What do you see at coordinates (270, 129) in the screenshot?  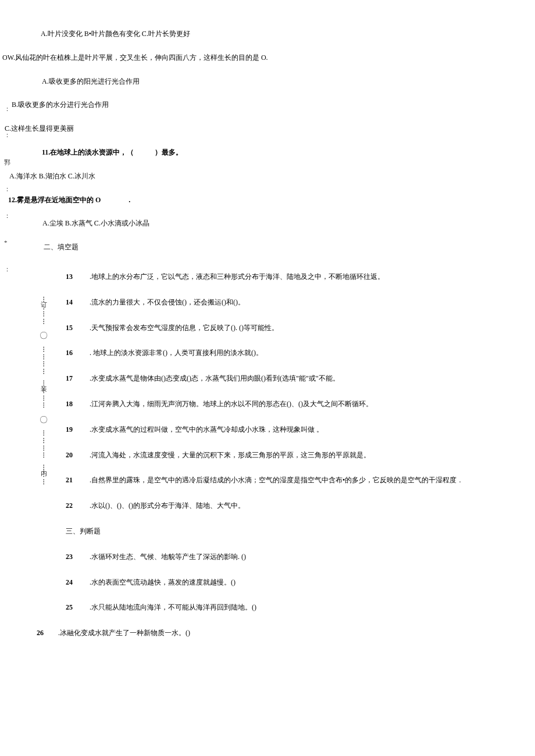 I see `q10-option-c: C.这样生长显得更美丽` at bounding box center [270, 129].